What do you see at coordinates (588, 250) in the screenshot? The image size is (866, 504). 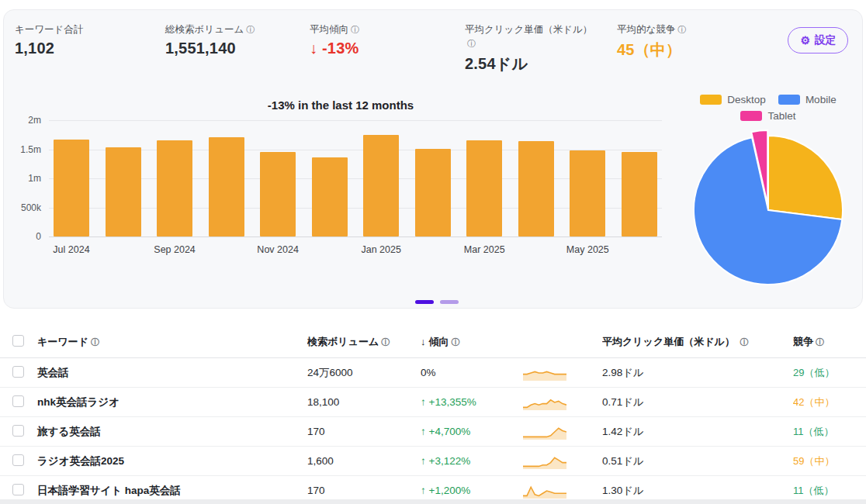 I see `x-tick-label: May 2025` at bounding box center [588, 250].